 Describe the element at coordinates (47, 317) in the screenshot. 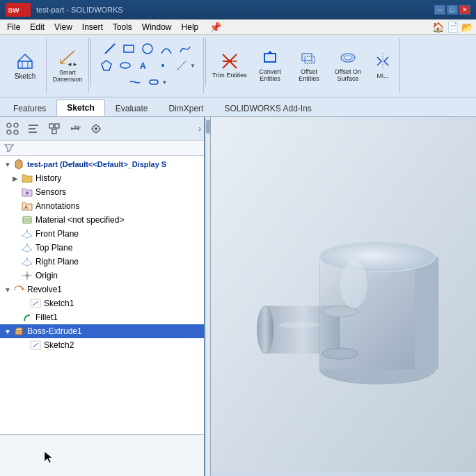

I see `fillet1-label: Fillet1` at that location.